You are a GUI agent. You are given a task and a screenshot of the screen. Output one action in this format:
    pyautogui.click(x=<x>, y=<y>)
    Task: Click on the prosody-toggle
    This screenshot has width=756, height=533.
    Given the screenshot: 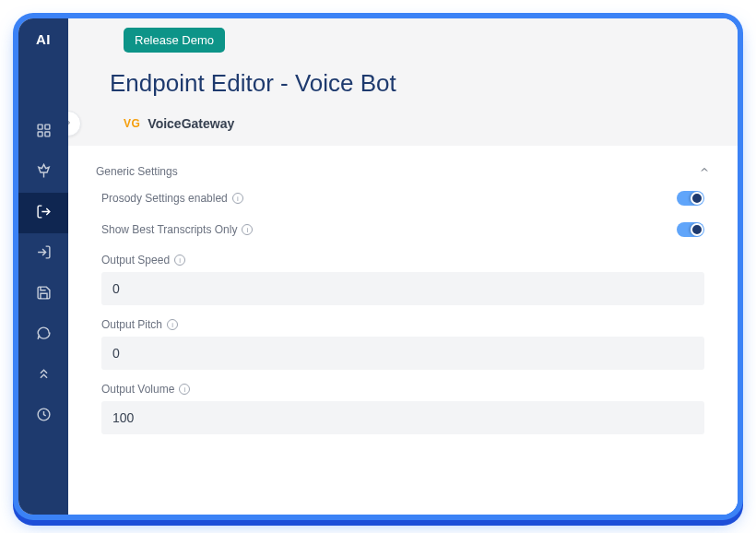 What is the action you would take?
    pyautogui.click(x=691, y=198)
    